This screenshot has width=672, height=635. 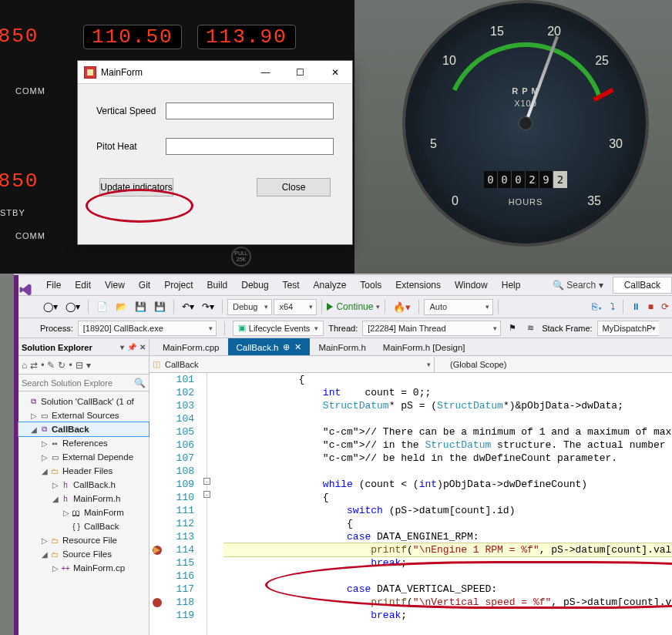 I want to click on odo-1: 0, so click(x=505, y=180).